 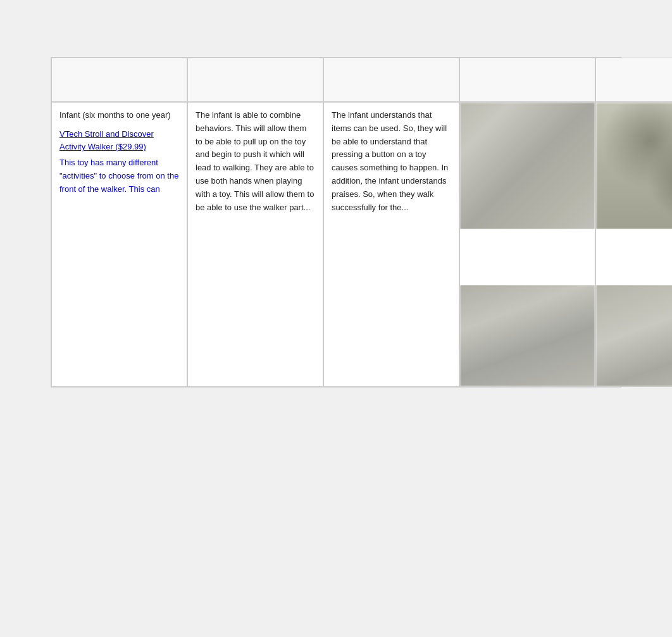 What do you see at coordinates (391, 161) in the screenshot?
I see `cognitive-description: The infant understands that items can be…` at bounding box center [391, 161].